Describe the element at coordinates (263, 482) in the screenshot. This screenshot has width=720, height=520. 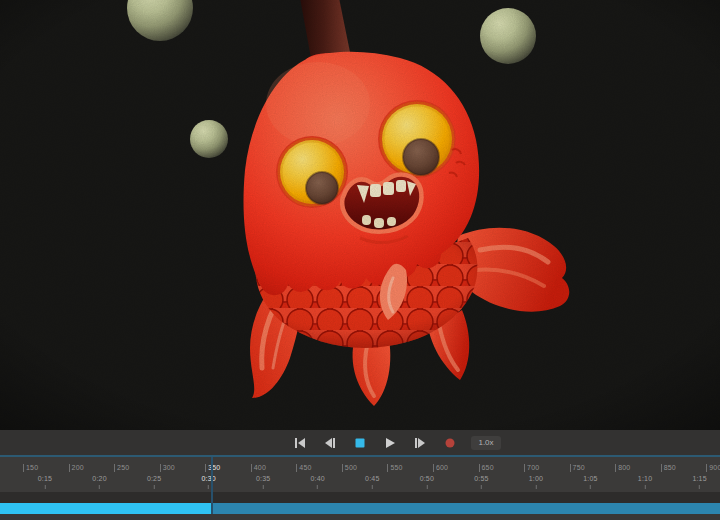
I see `time-tick-label: 0:35` at that location.